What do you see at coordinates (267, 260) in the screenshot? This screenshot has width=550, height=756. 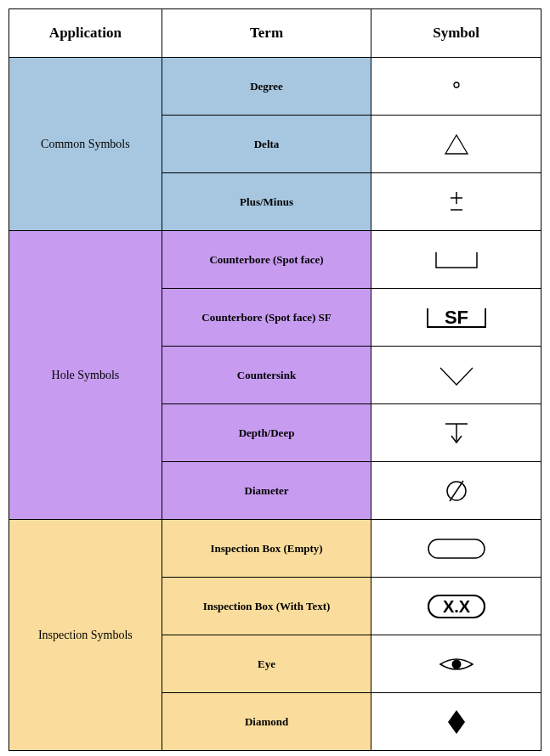 I see `term-cell: Counterbore (Spot face)` at bounding box center [267, 260].